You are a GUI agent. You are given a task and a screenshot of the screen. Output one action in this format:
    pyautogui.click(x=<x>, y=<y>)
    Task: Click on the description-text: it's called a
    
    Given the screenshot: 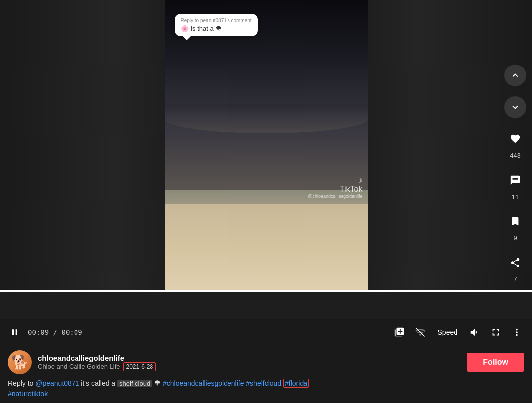 What is the action you would take?
    pyautogui.click(x=99, y=383)
    